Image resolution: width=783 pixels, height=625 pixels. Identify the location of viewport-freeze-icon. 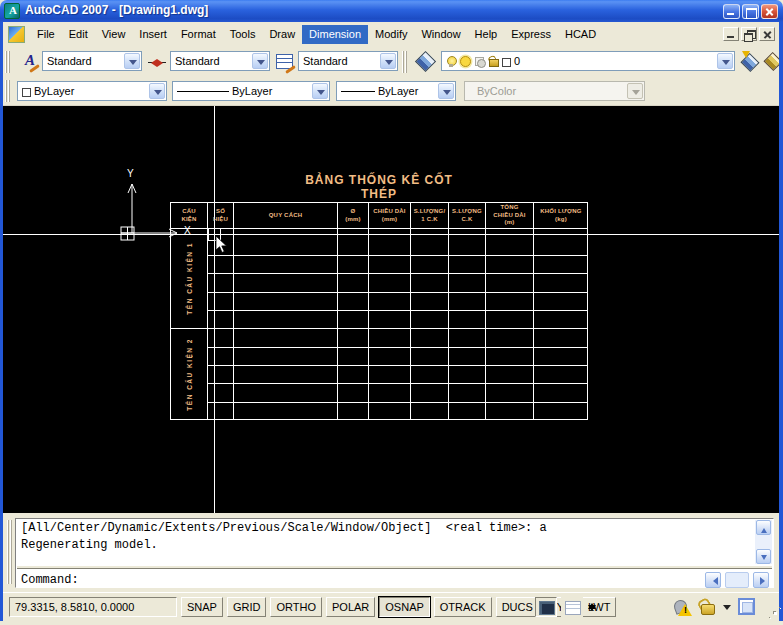
(480, 62).